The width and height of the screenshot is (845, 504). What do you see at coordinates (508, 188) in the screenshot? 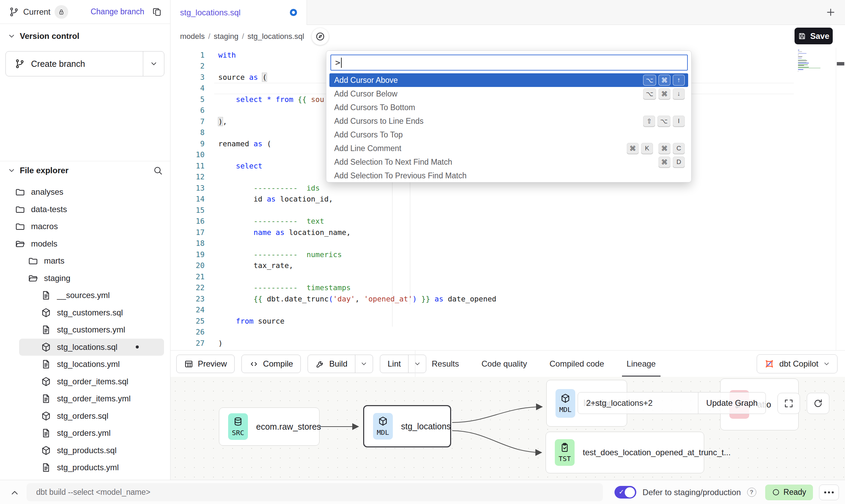
I see `code-line: 13 ---------- ids` at bounding box center [508, 188].